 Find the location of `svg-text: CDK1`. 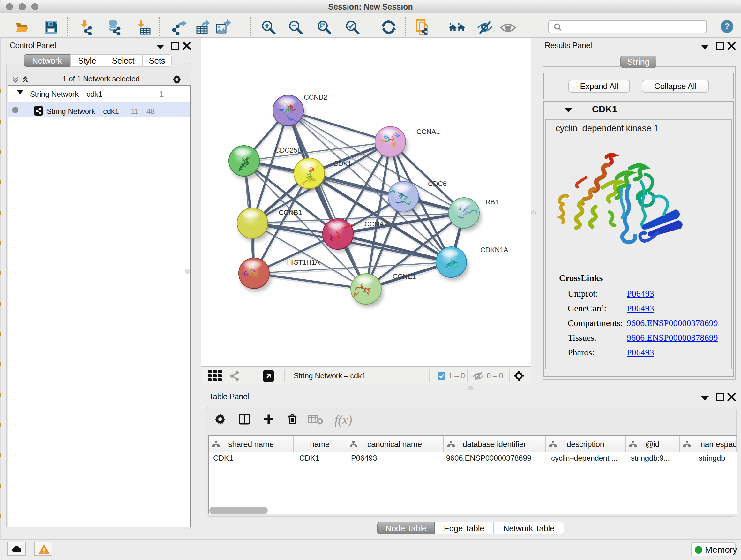

svg-text: CDK1 is located at coordinates (342, 164).